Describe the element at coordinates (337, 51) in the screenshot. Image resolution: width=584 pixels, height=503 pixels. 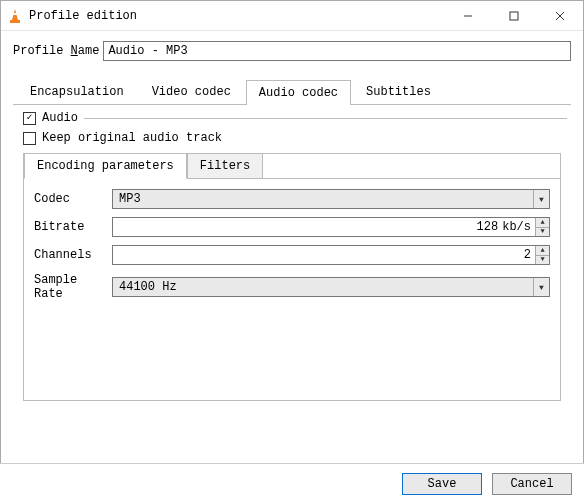
I see `profile-name-input` at that location.